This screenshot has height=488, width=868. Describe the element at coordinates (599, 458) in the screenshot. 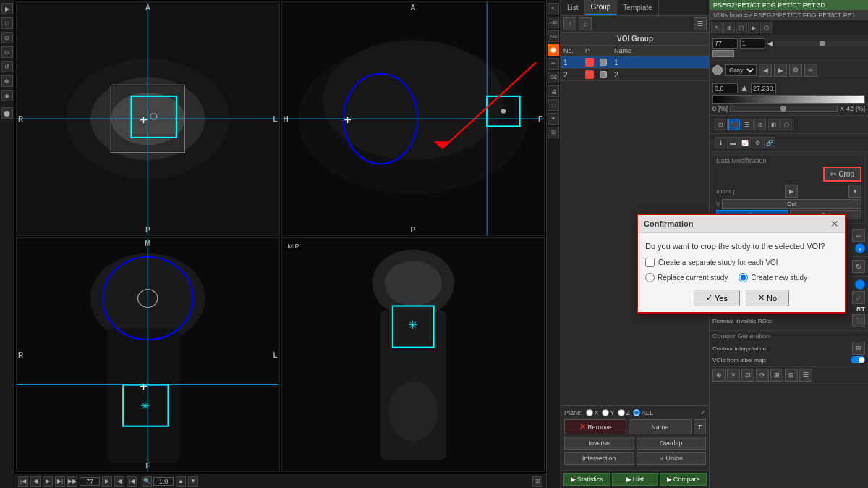

I see `intersection-btn: Intersection` at that location.